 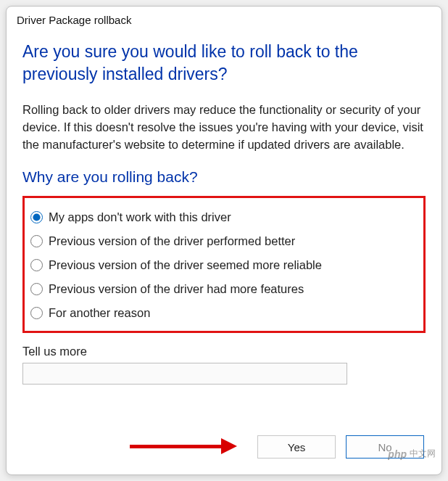 What do you see at coordinates (296, 447) in the screenshot?
I see `yes-button: Yes` at bounding box center [296, 447].